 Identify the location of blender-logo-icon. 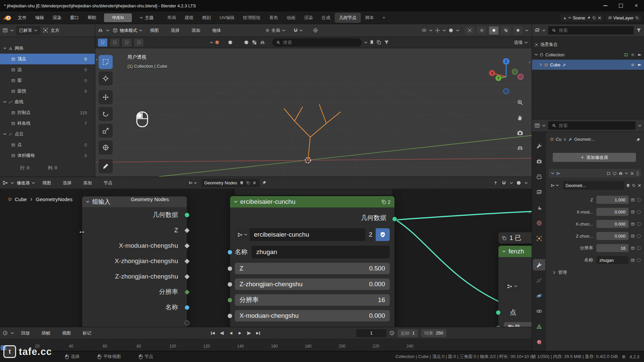
(7, 18).